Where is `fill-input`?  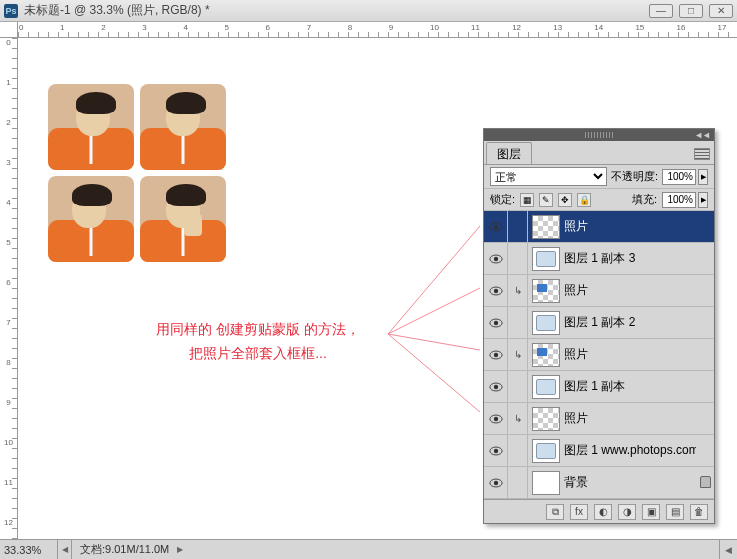
fill-input is located at coordinates (679, 200).